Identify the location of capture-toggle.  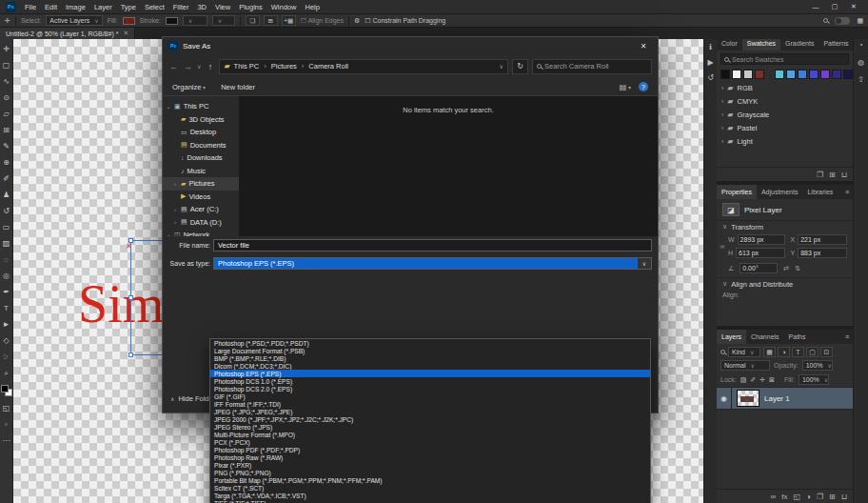
(842, 21).